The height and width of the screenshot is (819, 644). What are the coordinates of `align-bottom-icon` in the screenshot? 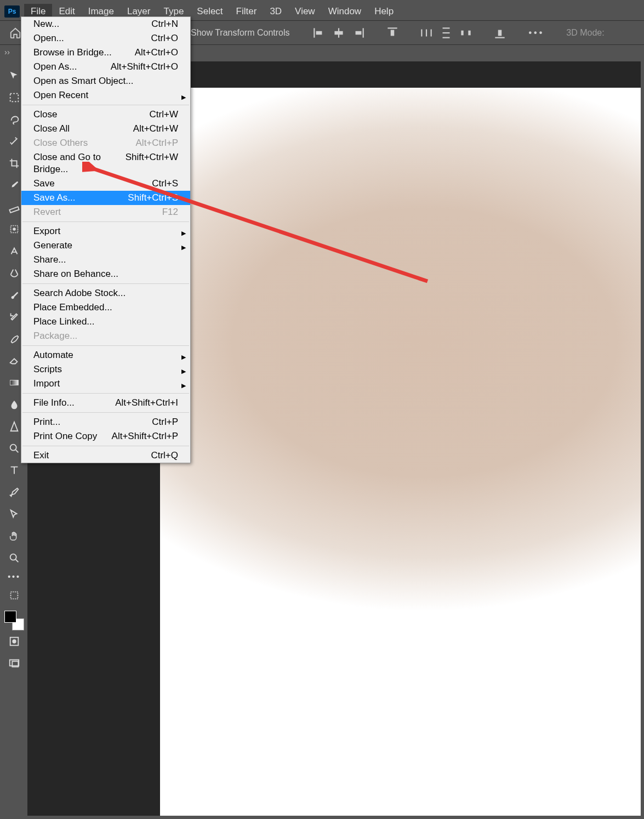 It's located at (500, 33).